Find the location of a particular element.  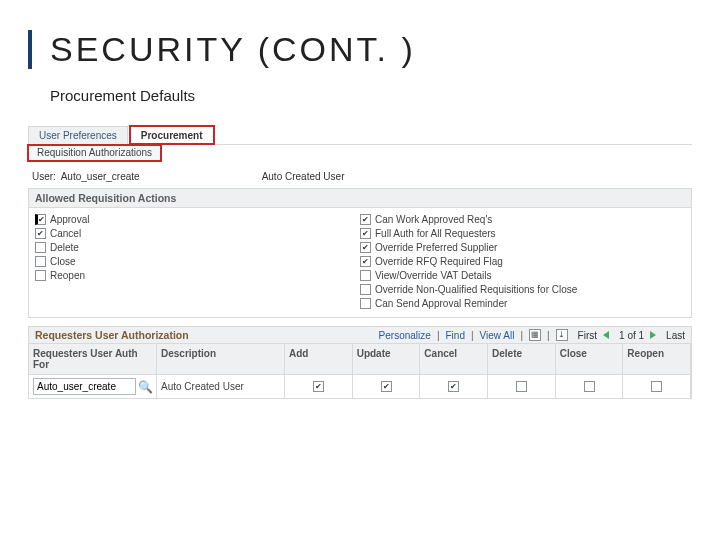

requesters-auth-grid: Requesters User Auth For Description Add… is located at coordinates (360, 372).